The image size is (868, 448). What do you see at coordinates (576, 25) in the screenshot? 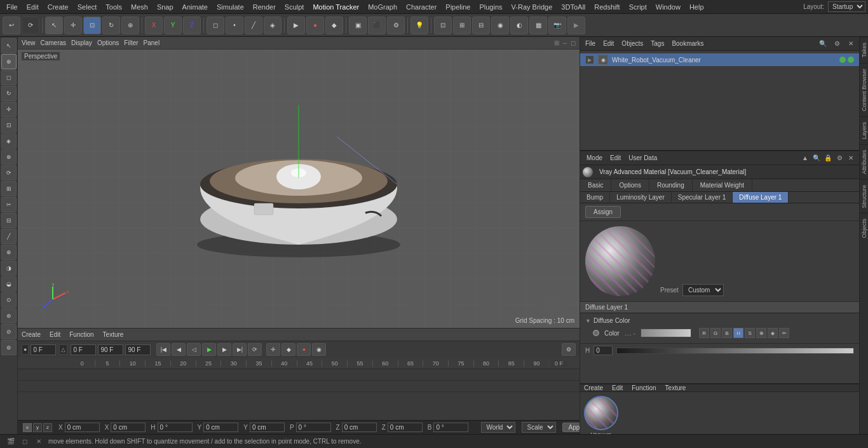
I see `render2: ▶` at bounding box center [576, 25].